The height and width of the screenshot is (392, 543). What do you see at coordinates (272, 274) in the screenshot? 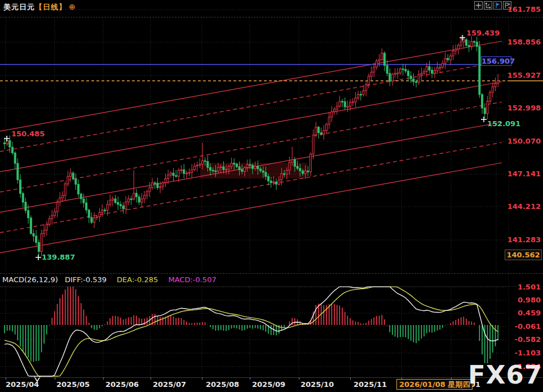
I see `macd-top-separator` at bounding box center [272, 274].